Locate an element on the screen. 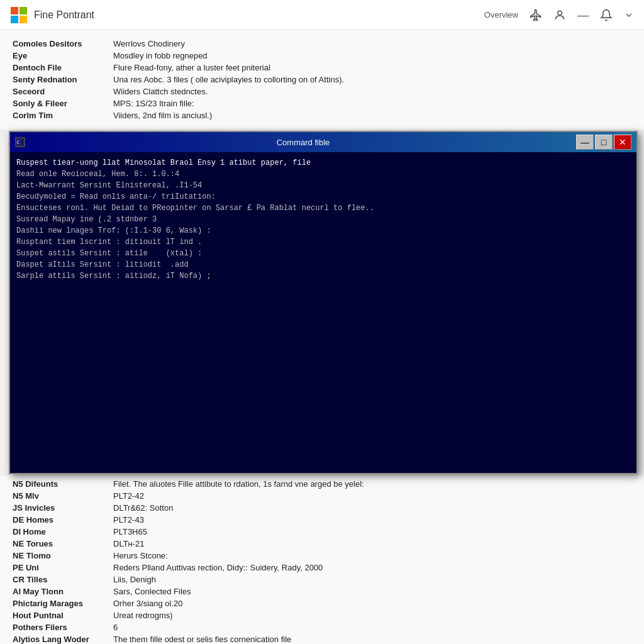 This screenshot has width=644, height=644. info-row: Sonly & FileerMPS: 1S/23 Itrain fille: is located at coordinates (322, 103).